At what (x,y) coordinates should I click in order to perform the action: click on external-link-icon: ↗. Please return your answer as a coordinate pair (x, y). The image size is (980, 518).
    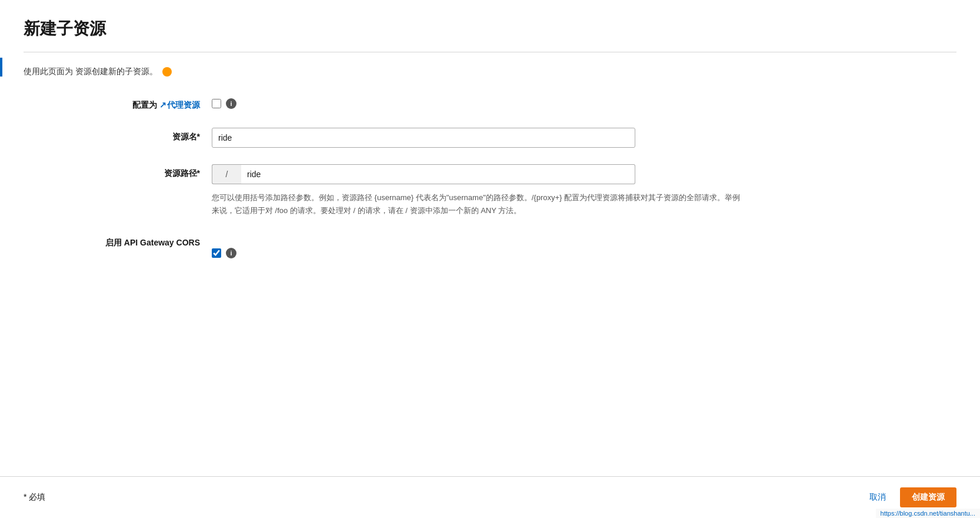
    Looking at the image, I should click on (163, 105).